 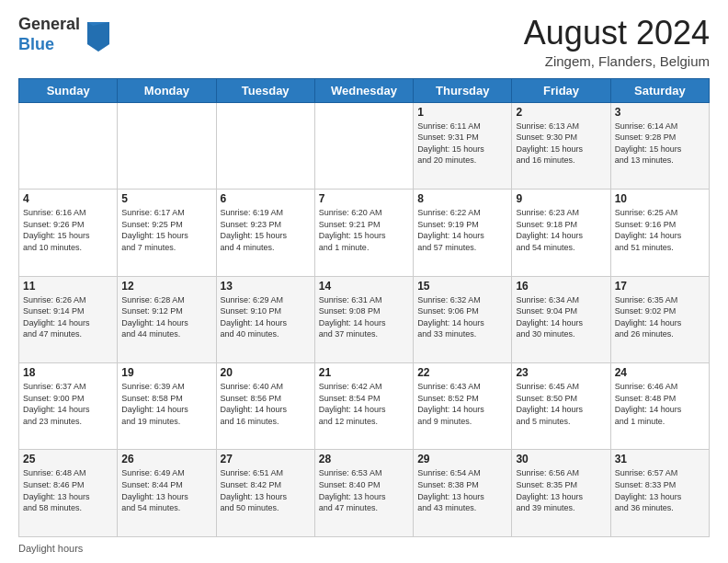 What do you see at coordinates (266, 404) in the screenshot?
I see `day-info: Sunrise: 6:40 AMSunset: 8:56 PMDaylight:…` at bounding box center [266, 404].